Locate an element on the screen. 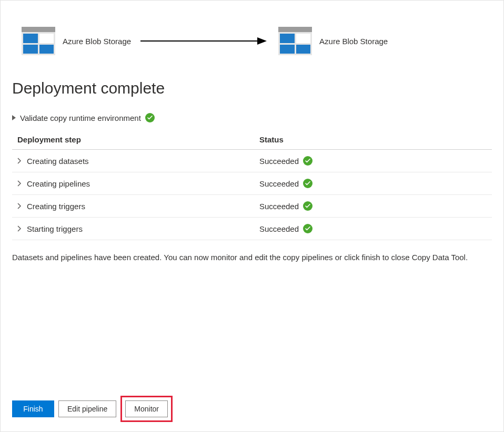  flow-diagram: Azure Blob Storage Azure Blob Storage is located at coordinates (252, 38).